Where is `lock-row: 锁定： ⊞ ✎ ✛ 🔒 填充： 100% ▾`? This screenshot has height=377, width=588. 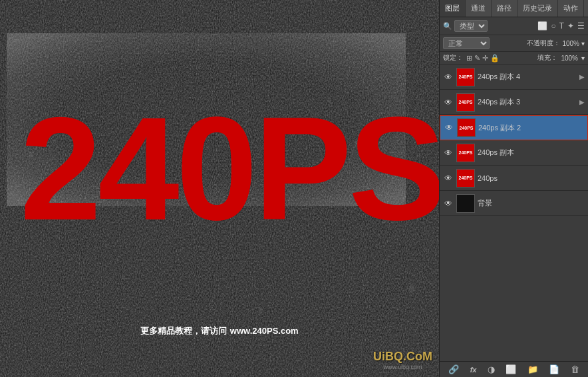
lock-row: 锁定： ⊞ ✎ ✛ 🔒 填充： 100% ▾ is located at coordinates (514, 59).